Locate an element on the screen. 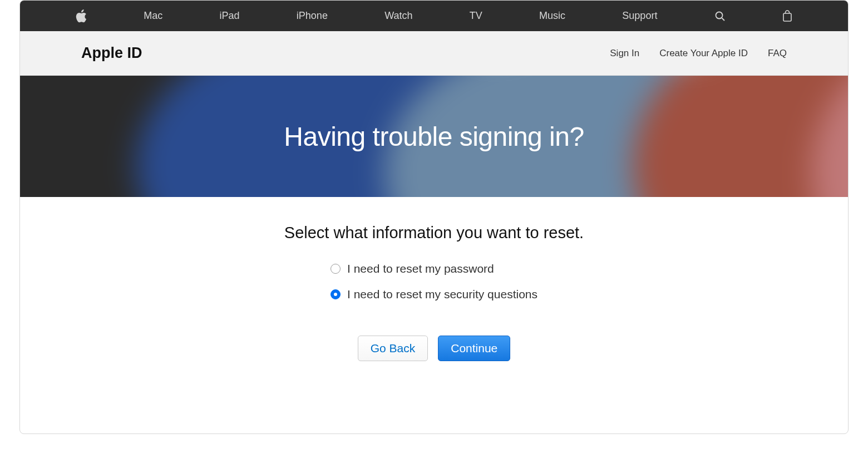 Image resolution: width=868 pixels, height=473 pixels. nav-item-tv: TV is located at coordinates (476, 16).